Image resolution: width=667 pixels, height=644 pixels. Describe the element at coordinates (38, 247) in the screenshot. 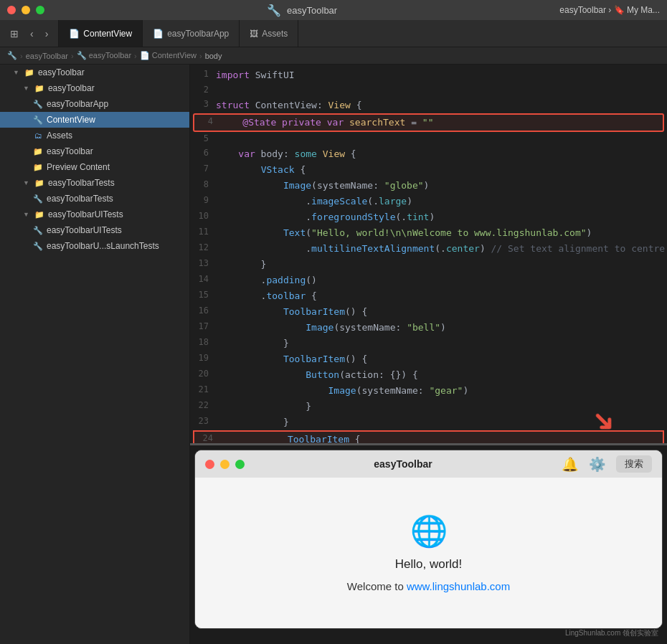

I see `swift-icon-5: 🔧` at that location.